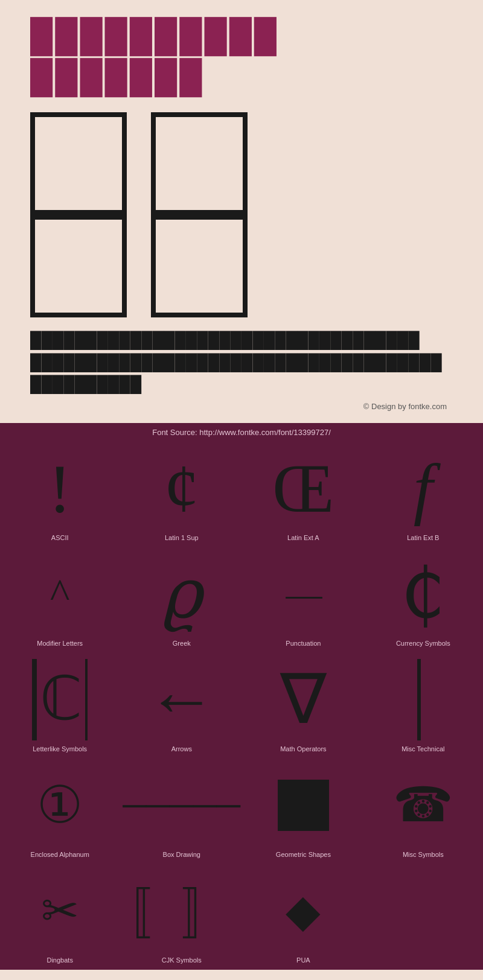 Image resolution: width=483 pixels, height=980 pixels. What do you see at coordinates (181, 917) in the screenshot?
I see `glyph-cell-cjk: 〚〛 CJK Symbols` at bounding box center [181, 917].